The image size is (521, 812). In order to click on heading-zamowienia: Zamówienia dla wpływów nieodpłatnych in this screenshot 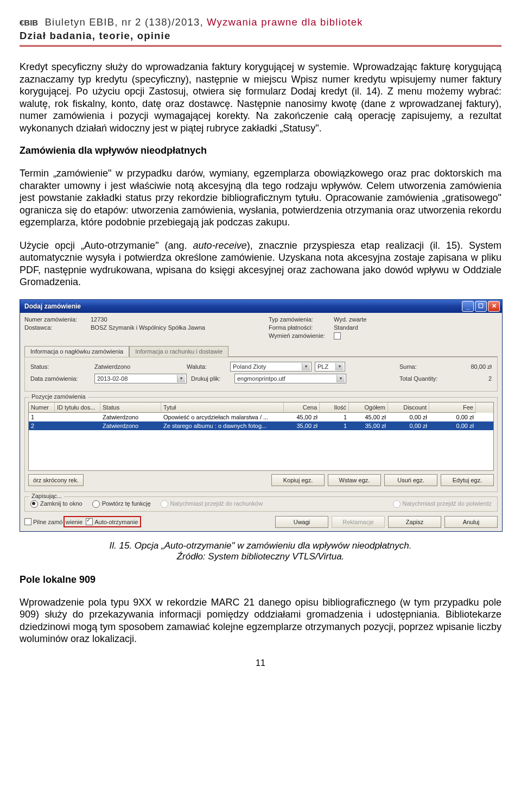, I will do `click(260, 151)`.